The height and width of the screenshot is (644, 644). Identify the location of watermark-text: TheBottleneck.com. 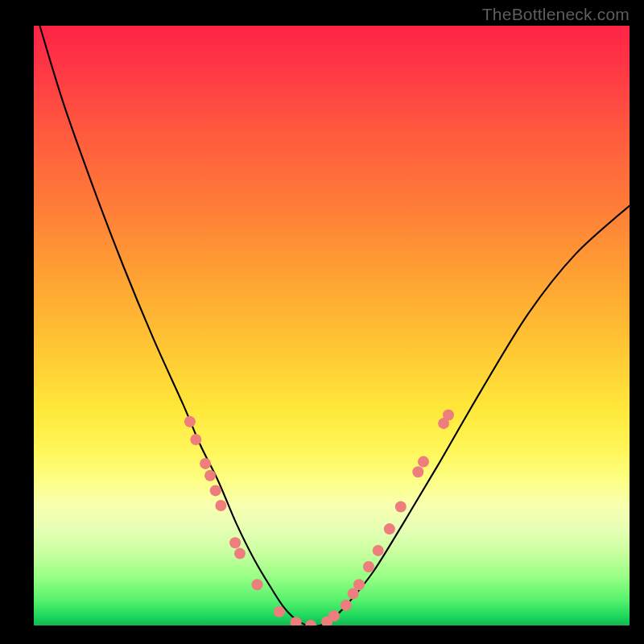
(555, 14).